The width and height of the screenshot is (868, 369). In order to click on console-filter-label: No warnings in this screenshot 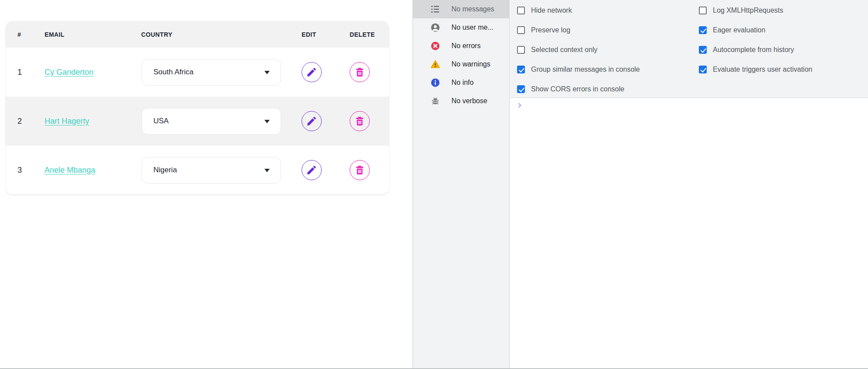, I will do `click(471, 64)`.